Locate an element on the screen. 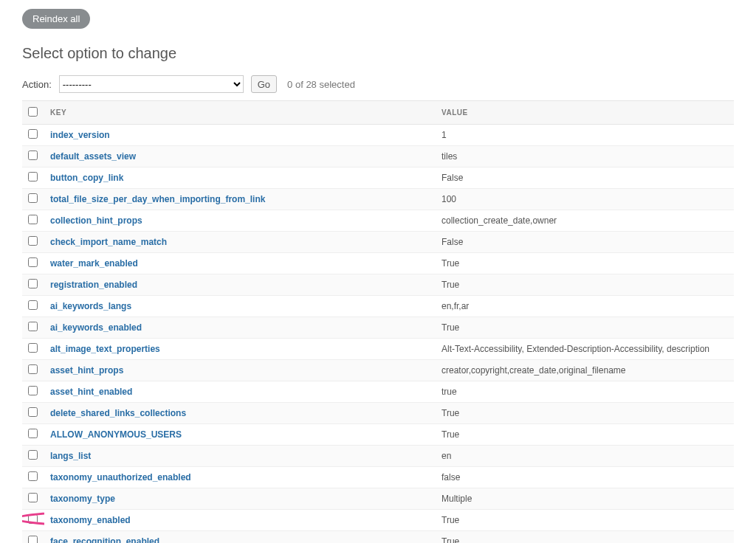 This screenshot has height=543, width=756. table-row: alt_image_text_propertiesAlt-Text-Access… is located at coordinates (378, 350).